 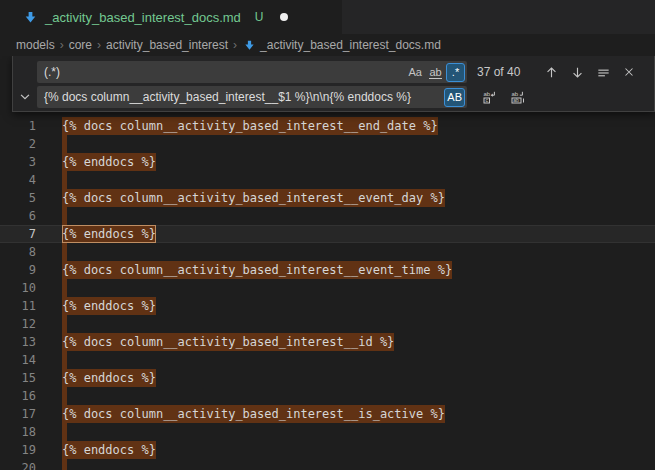 I want to click on code-line: 7{% enddocs %}, so click(x=328, y=234).